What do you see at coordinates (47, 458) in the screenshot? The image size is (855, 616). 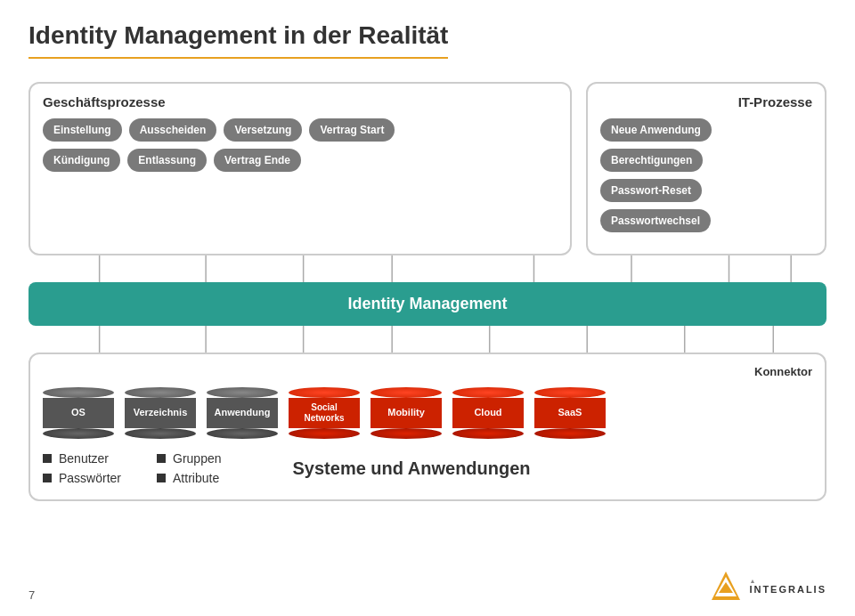 I see `dot-benutzer` at bounding box center [47, 458].